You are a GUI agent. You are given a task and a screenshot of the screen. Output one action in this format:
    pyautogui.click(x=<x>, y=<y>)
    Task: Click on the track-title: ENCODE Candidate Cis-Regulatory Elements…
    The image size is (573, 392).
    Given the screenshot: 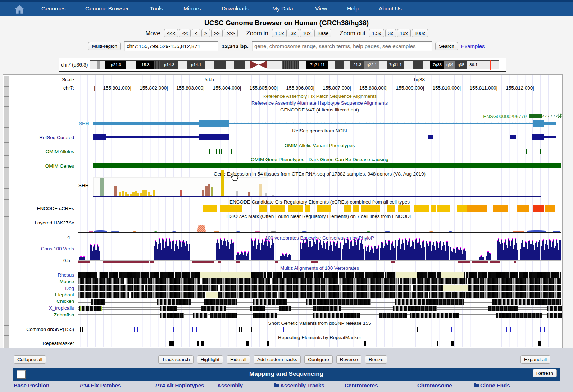 What is the action you would take?
    pyautogui.click(x=319, y=202)
    